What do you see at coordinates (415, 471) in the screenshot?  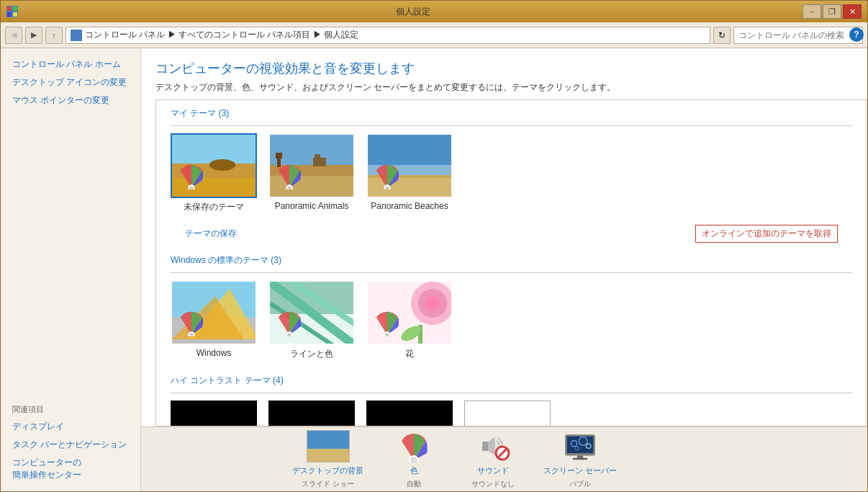 I see `bottom-label-color: 色` at bounding box center [415, 471].